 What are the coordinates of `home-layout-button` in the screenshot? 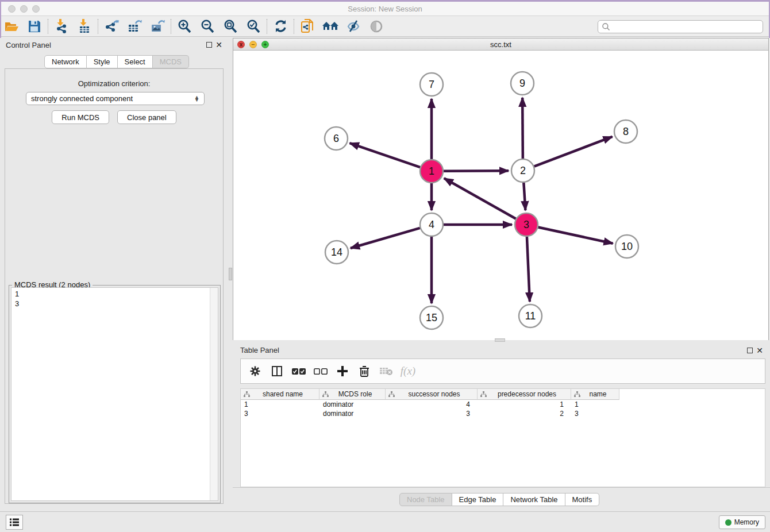 It's located at (330, 26).